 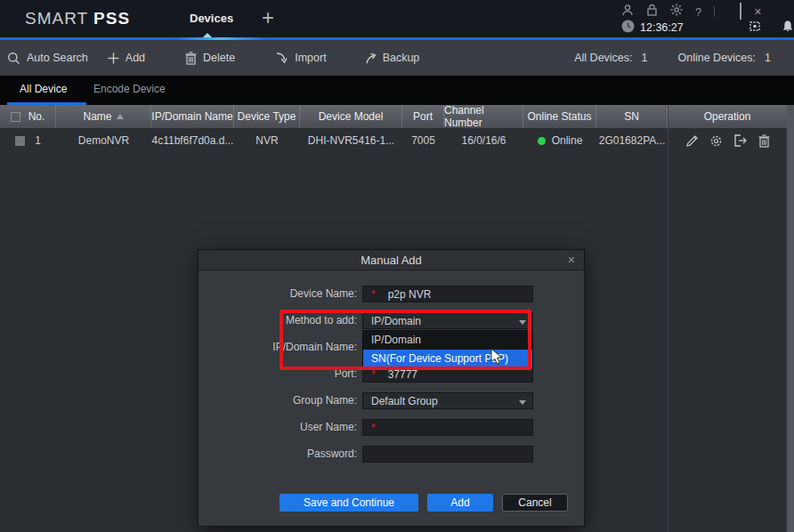 I want to click on user-name-label: User Name:, so click(x=278, y=427).